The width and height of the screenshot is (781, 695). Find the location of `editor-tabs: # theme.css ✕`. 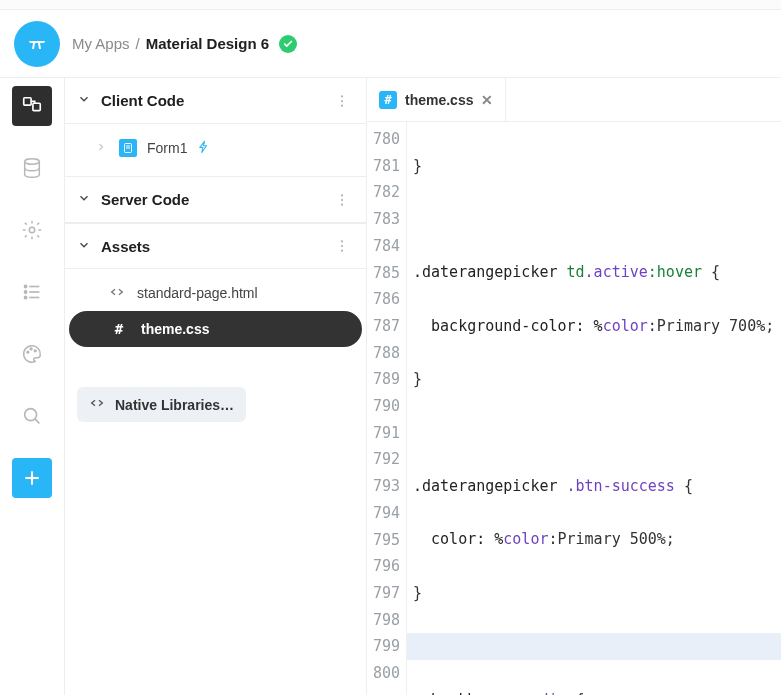

editor-tabs: # theme.css ✕ is located at coordinates (574, 100).